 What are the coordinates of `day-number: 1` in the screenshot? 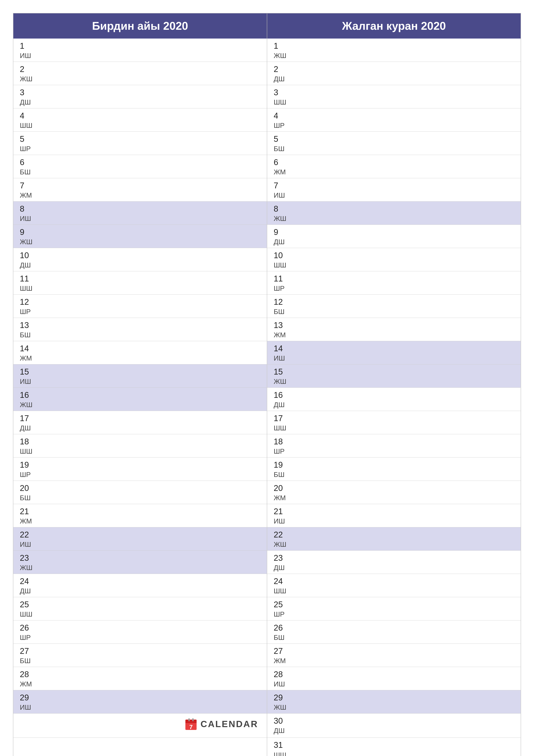 It's located at (140, 46).